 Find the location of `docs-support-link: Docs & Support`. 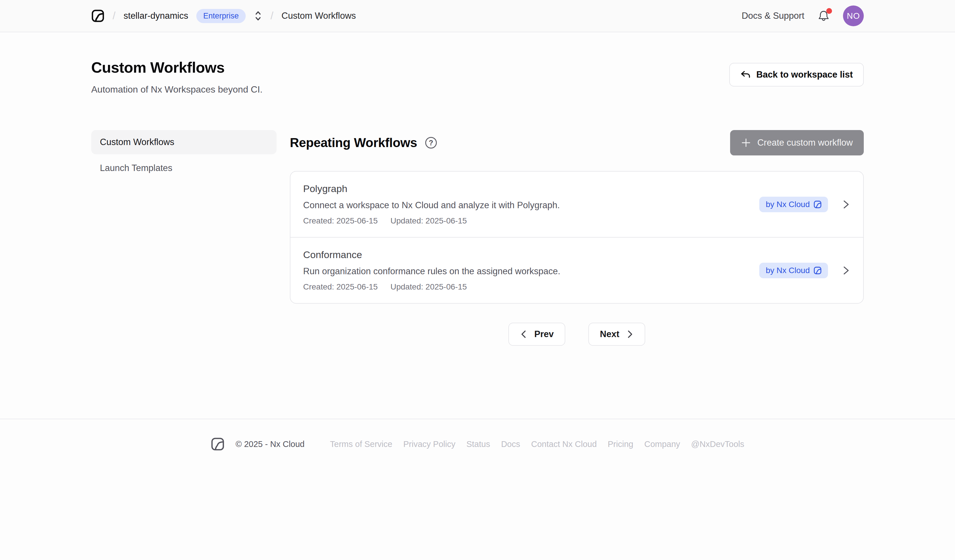

docs-support-link: Docs & Support is located at coordinates (773, 16).